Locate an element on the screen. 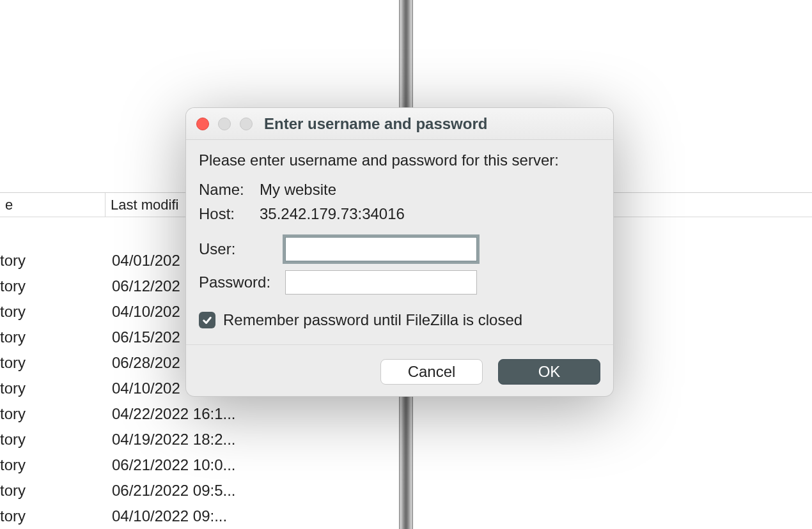 The width and height of the screenshot is (812, 529). modified-cell: 04/10/2022 09:... is located at coordinates (185, 516).